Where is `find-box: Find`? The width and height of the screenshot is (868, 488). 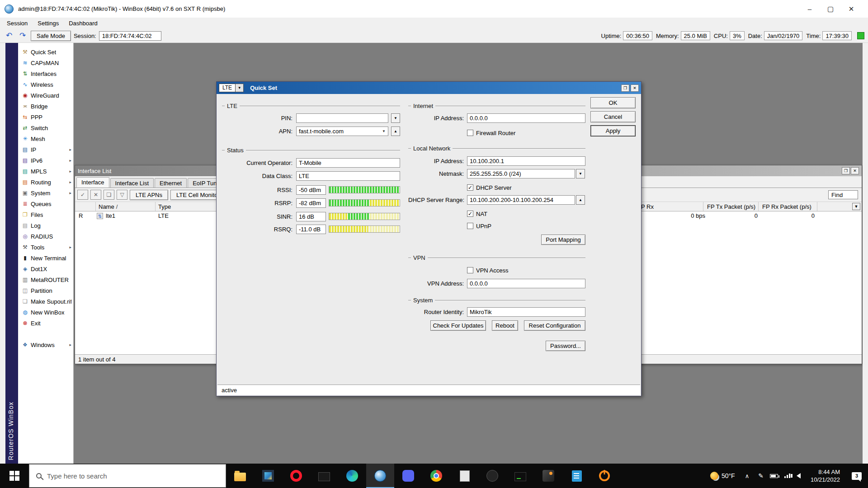
find-box: Find is located at coordinates (843, 195).